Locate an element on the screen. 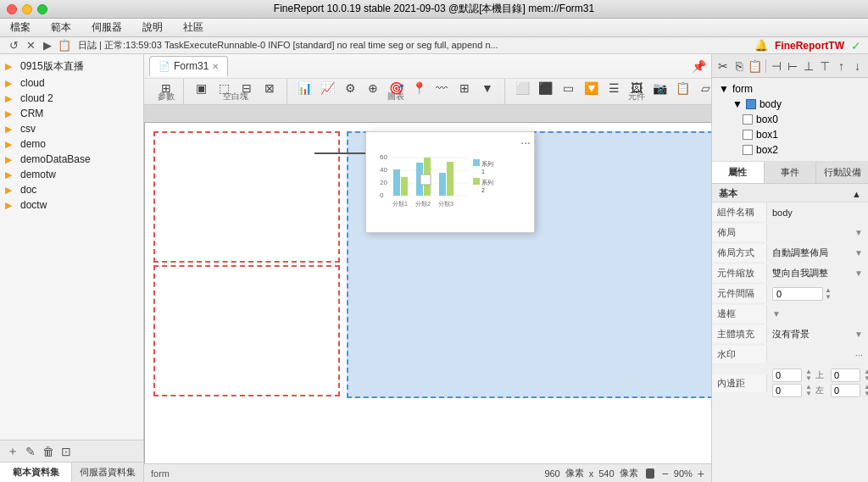  tree-item-demodatabase: ▶ demoDataBase is located at coordinates (71, 159).